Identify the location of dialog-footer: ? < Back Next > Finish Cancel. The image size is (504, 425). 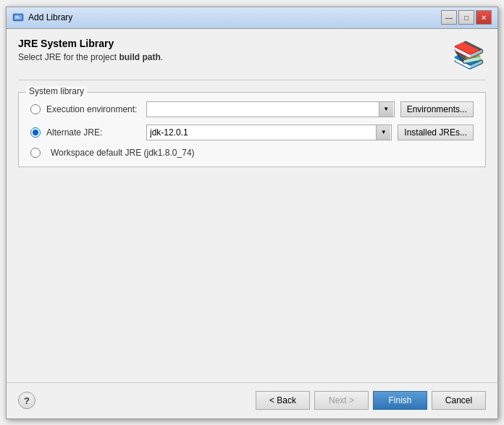
(252, 400).